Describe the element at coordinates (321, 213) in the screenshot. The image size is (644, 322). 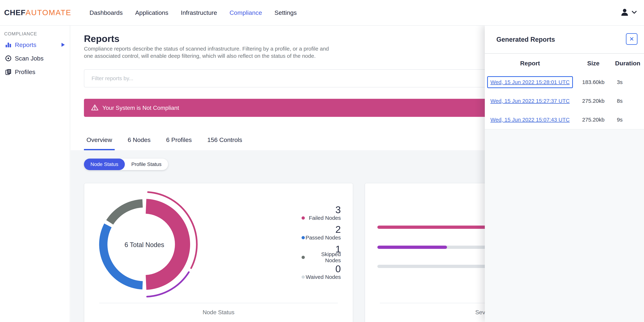
I see `legend-item-failed: 3 Failed Nodes` at that location.